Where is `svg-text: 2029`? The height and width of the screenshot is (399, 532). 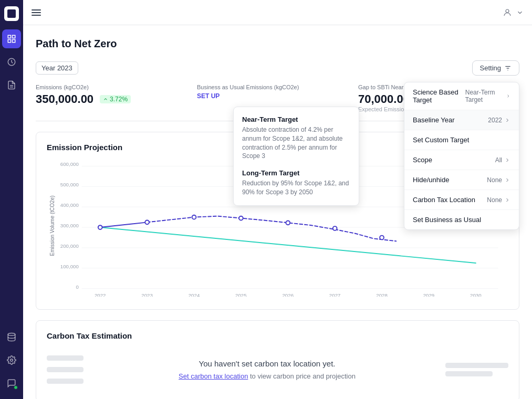
svg-text: 2029 is located at coordinates (429, 295).